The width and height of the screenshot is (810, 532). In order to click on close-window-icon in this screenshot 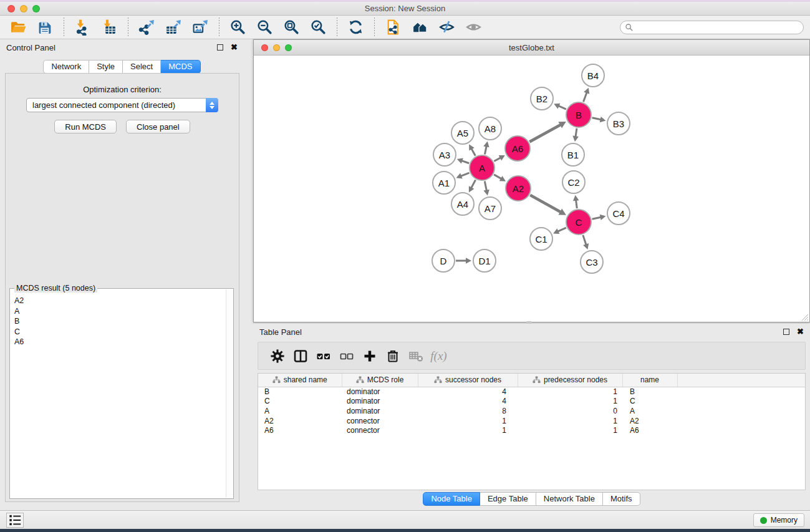, I will do `click(11, 9)`.